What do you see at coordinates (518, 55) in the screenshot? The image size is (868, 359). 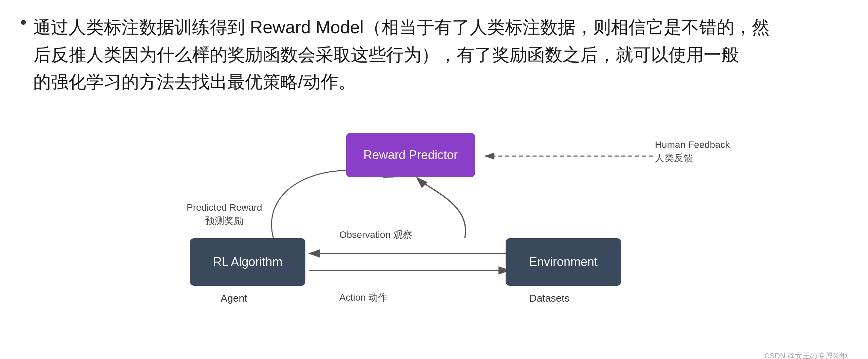 I see `bullet-line2b: 会采取这些行为），有了奖励函数之后，就可以使用一般` at bounding box center [518, 55].